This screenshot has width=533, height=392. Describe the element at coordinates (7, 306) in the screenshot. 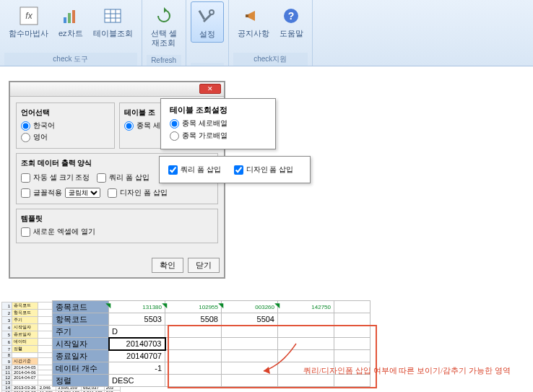

I see `bg-cell: 1` at that location.